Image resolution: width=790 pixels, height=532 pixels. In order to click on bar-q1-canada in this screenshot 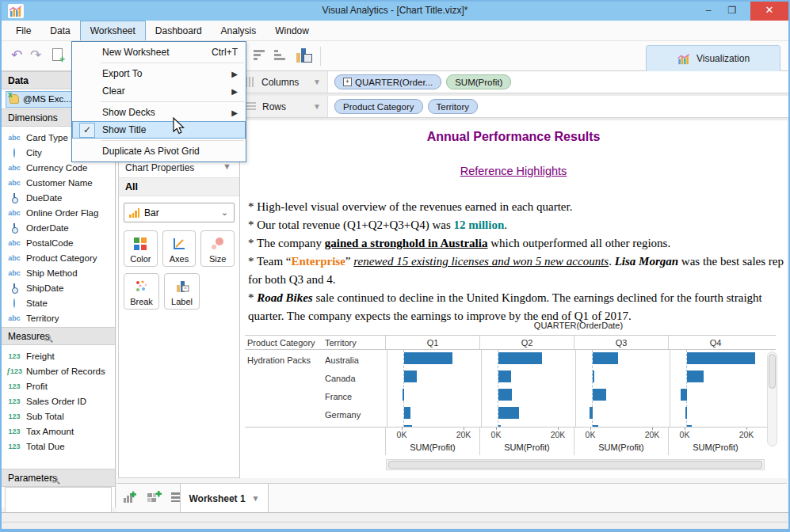, I will do `click(410, 377)`.